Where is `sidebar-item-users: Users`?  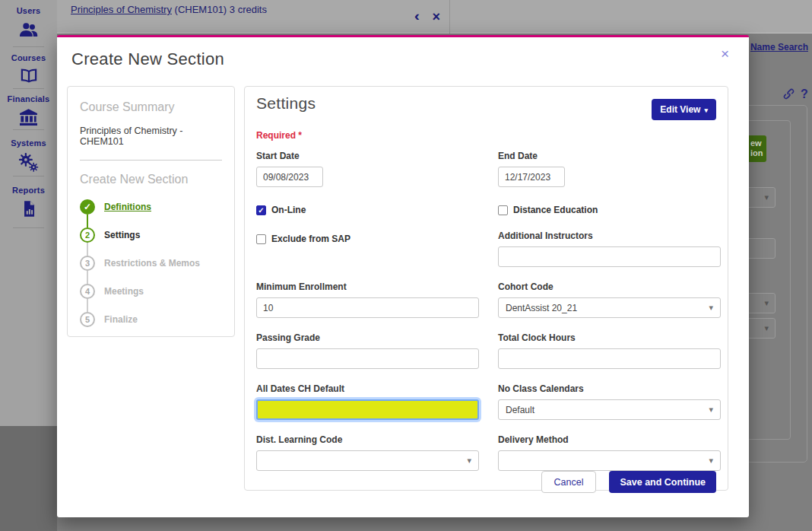
sidebar-item-users: Users is located at coordinates (29, 23).